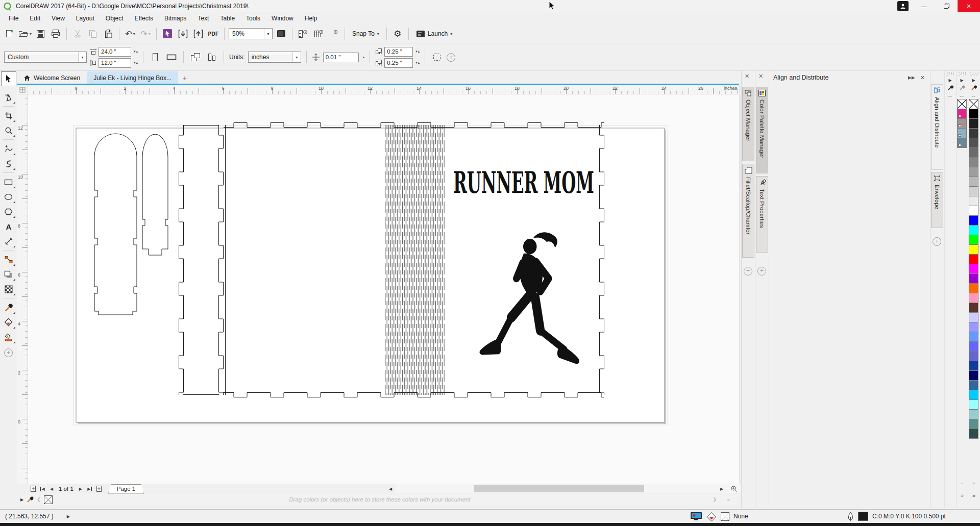 This screenshot has height=526, width=980. What do you see at coordinates (9, 337) in the screenshot?
I see `smart-fill-tool` at bounding box center [9, 337].